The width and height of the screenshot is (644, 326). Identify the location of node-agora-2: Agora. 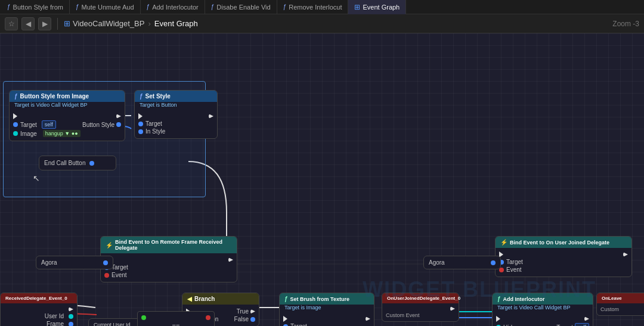
(462, 262).